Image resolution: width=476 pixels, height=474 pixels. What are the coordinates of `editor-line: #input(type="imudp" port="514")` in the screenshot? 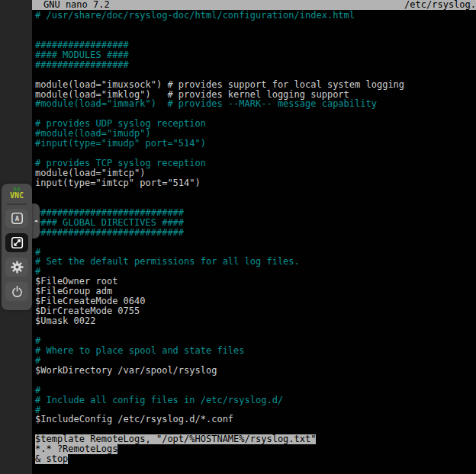 It's located at (256, 143).